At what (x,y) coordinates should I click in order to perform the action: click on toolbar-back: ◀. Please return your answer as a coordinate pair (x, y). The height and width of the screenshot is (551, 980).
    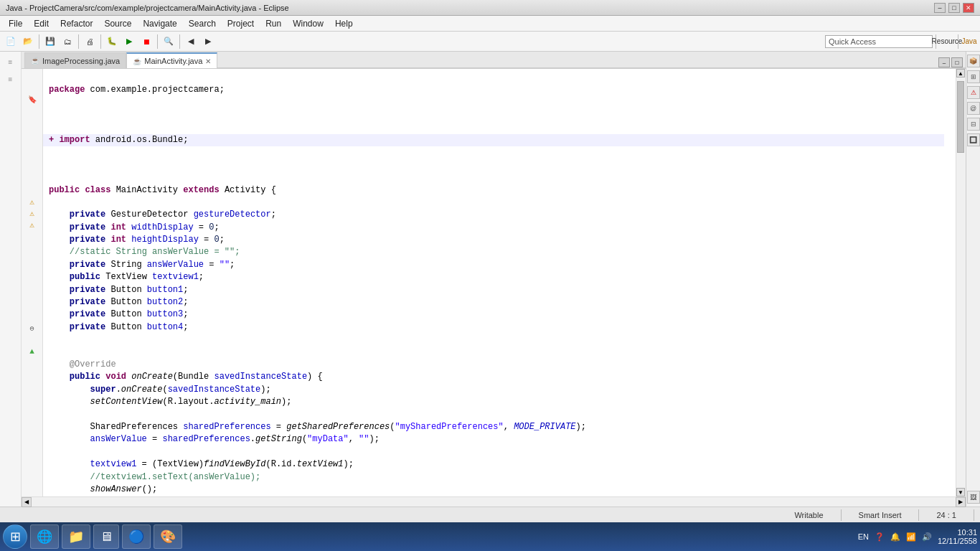
    Looking at the image, I should click on (191, 42).